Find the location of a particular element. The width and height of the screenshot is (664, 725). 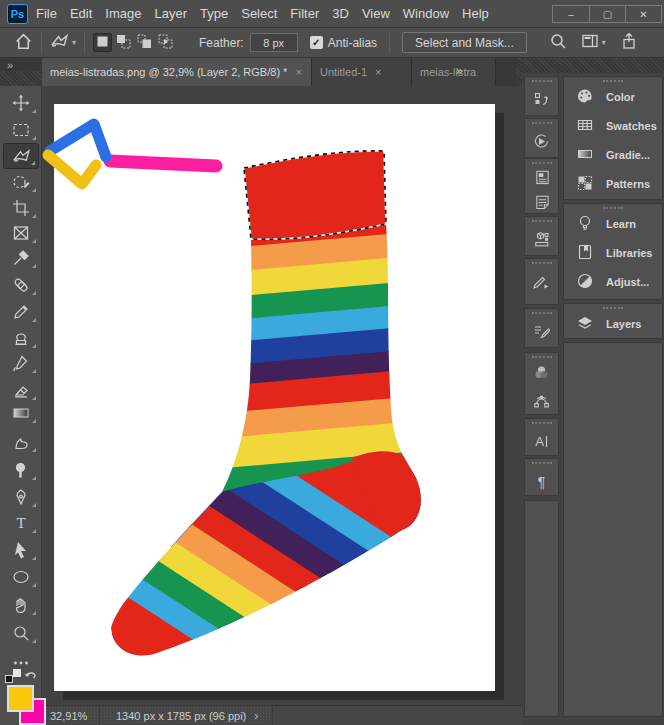

panel-group-learn: Learn Libraries Adjust... is located at coordinates (613, 252).